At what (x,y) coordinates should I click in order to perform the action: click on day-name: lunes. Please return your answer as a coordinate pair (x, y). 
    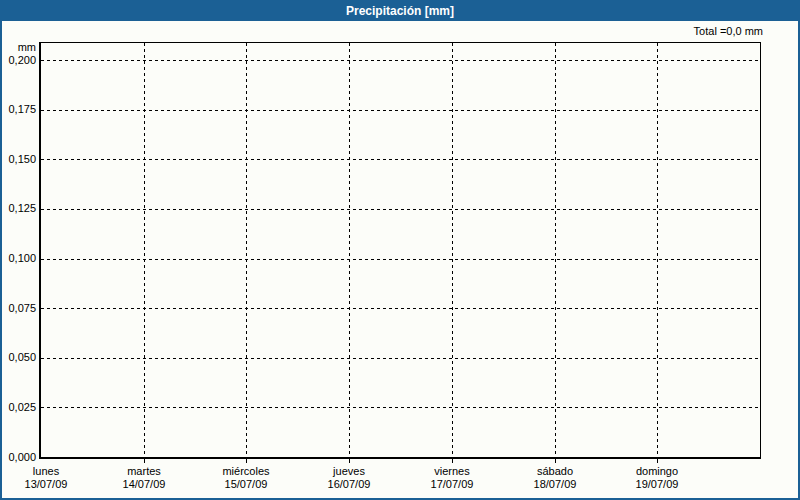
    Looking at the image, I should click on (46, 471).